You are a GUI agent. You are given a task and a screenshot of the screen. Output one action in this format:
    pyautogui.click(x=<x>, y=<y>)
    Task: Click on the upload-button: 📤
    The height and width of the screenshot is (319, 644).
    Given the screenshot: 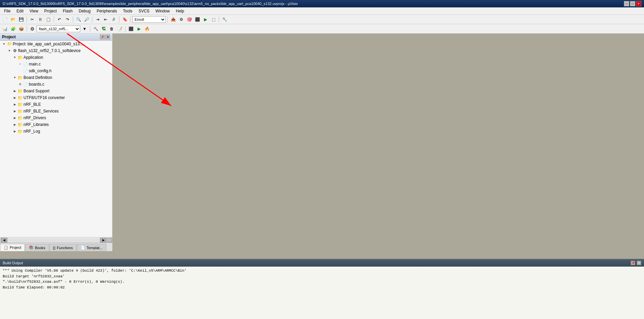 What is the action you would take?
    pyautogui.click(x=173, y=19)
    